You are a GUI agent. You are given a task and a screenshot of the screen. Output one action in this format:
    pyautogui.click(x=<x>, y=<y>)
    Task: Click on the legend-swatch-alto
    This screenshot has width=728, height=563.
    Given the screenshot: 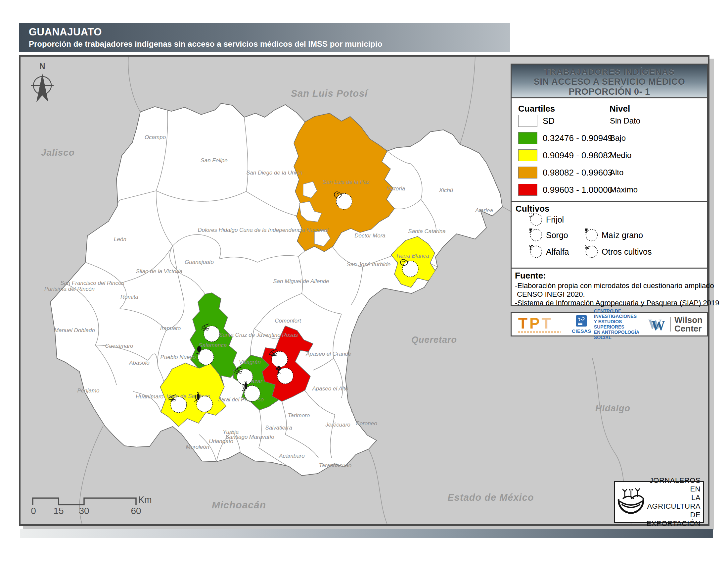 What is the action you would take?
    pyautogui.click(x=528, y=172)
    